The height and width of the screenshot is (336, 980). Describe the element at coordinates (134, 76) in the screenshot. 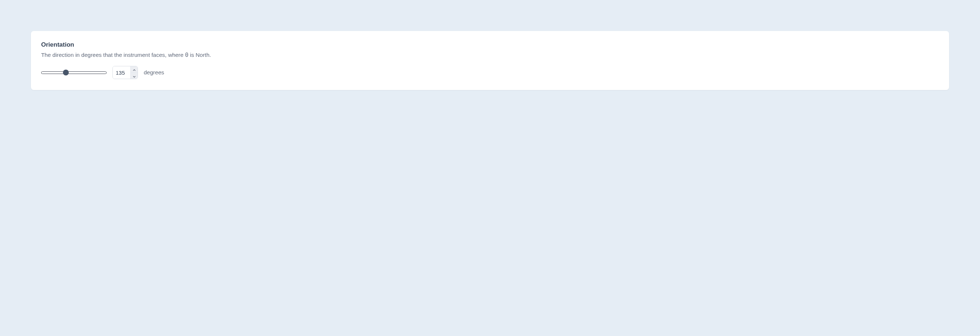

I see `chevron-down-icon` at that location.